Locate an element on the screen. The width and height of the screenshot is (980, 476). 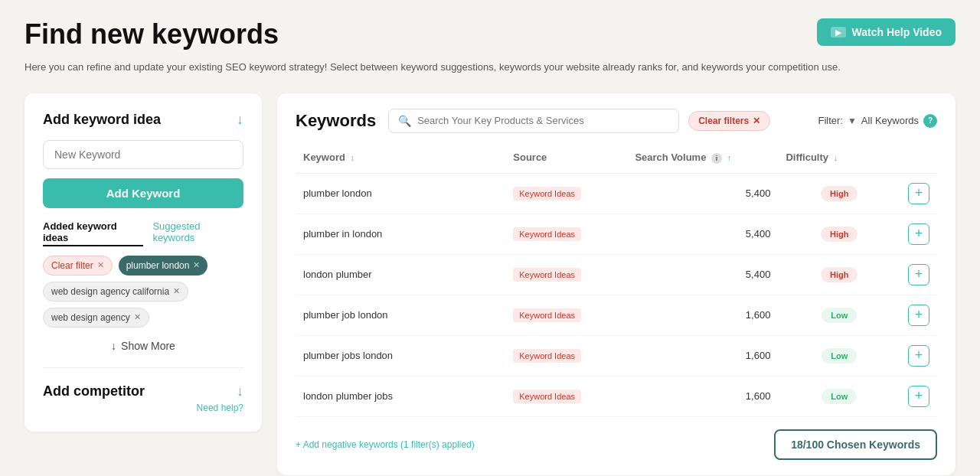
watch-help-video-button: ▶ Watch Help Video is located at coordinates (887, 32).